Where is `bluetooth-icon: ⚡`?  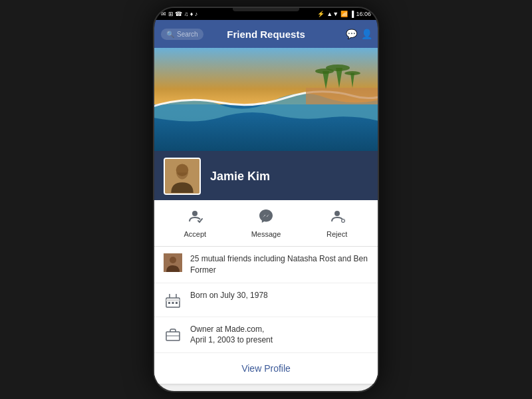 bluetooth-icon: ⚡ is located at coordinates (321, 14).